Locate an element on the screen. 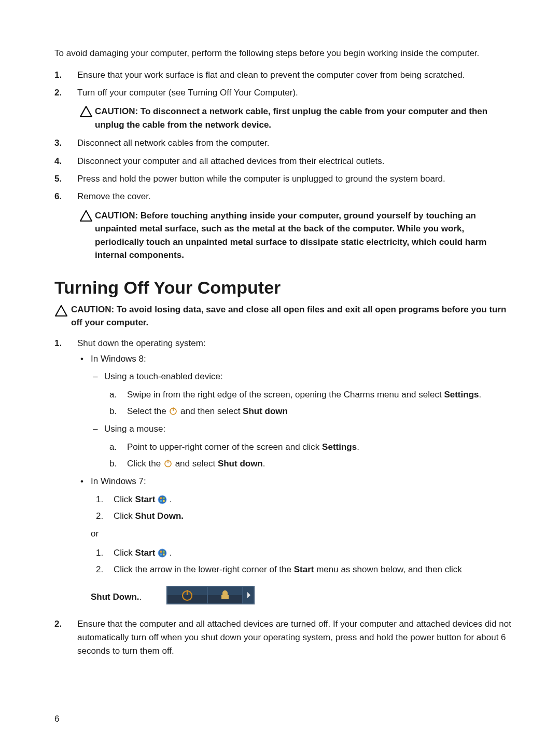 Image resolution: width=560 pixels, height=744 pixels. alpha-item: a. Swipe in from the right edge of the s… is located at coordinates (309, 395).